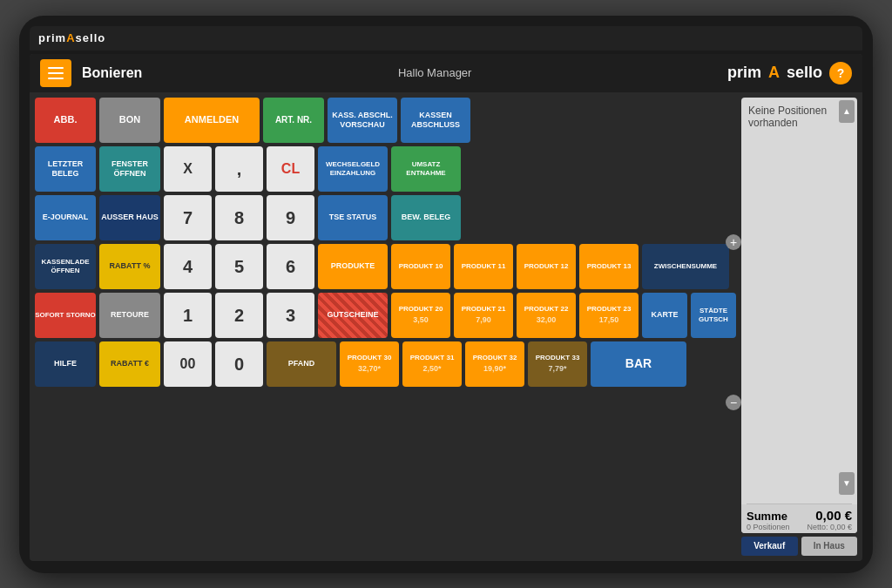 This screenshot has height=588, width=892. What do you see at coordinates (841, 73) in the screenshot?
I see `help-button: ?` at bounding box center [841, 73].